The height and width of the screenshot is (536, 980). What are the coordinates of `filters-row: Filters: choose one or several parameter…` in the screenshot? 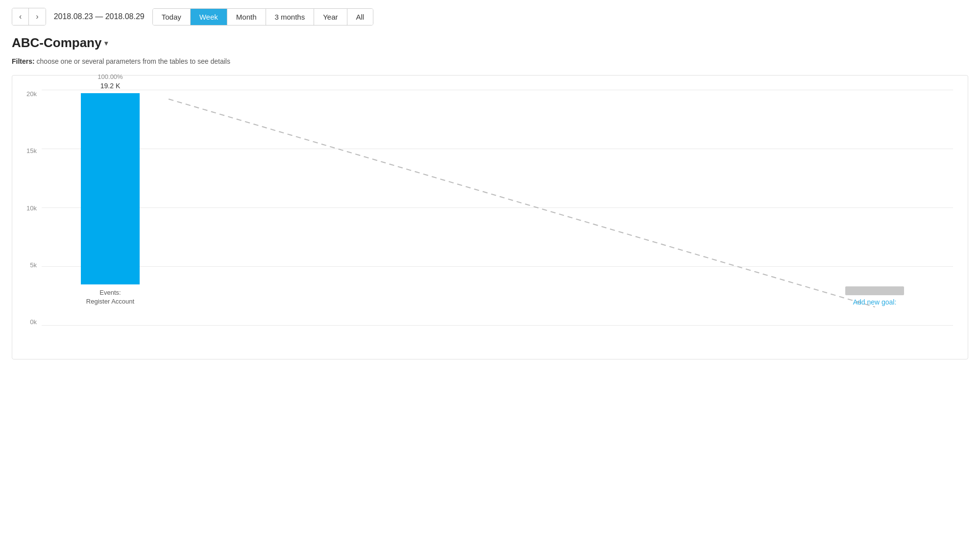 It's located at (490, 61).